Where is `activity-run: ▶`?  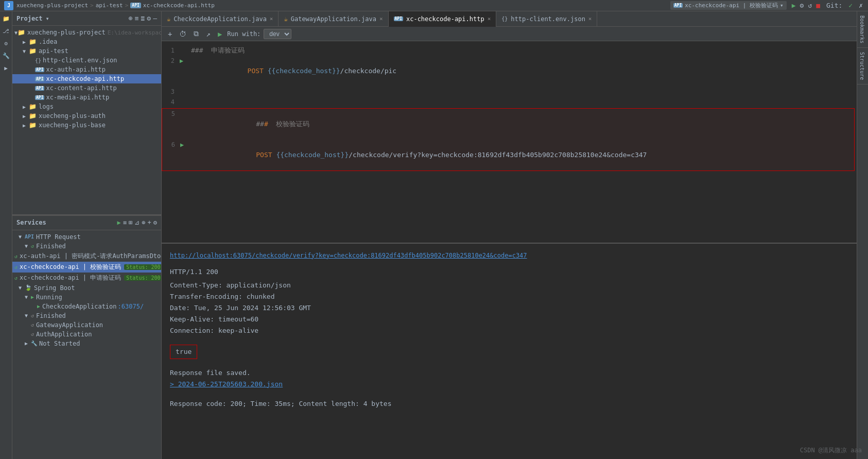 activity-run: ▶ is located at coordinates (6, 68).